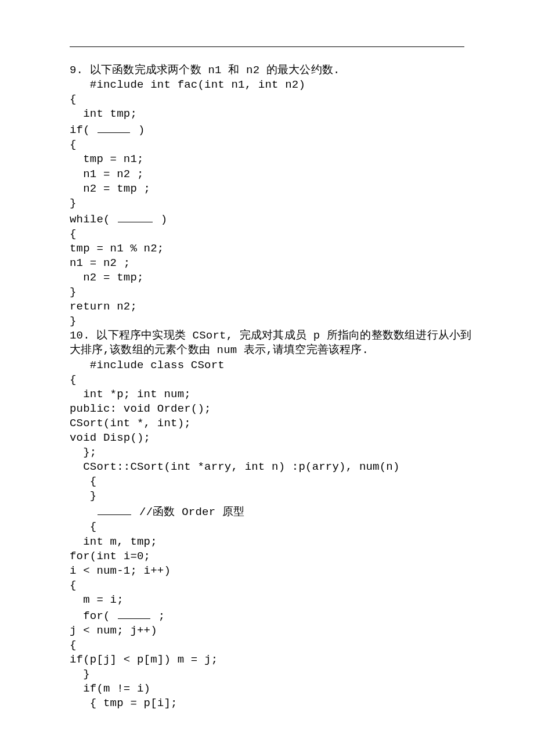 The width and height of the screenshot is (534, 756). Describe the element at coordinates (110, 689) in the screenshot. I see `code-line: if(m != i)` at that location.